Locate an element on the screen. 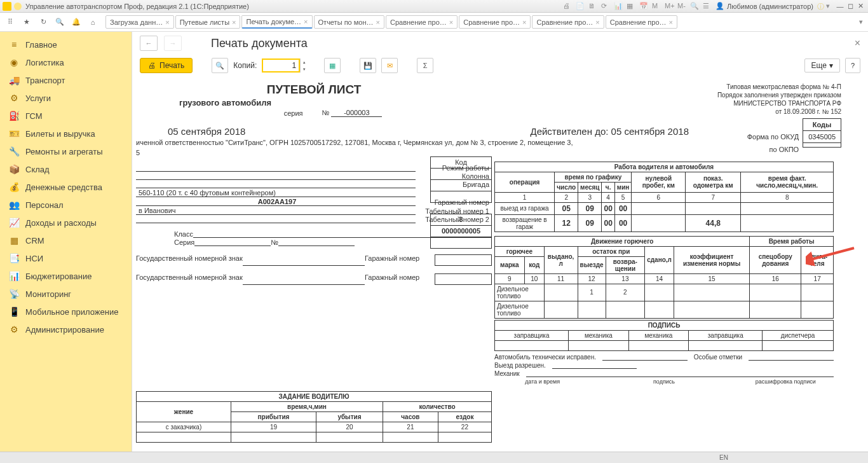  form-note-1: Типовая межотраслевая форма № 4-П is located at coordinates (667, 86).